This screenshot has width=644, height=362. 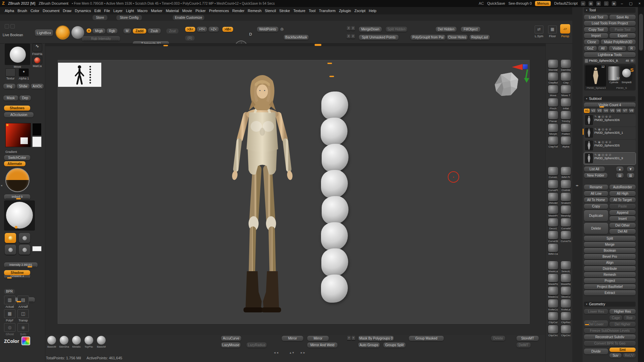 What do you see at coordinates (598, 3) in the screenshot?
I see `grid-icon: ▦` at bounding box center [598, 3].